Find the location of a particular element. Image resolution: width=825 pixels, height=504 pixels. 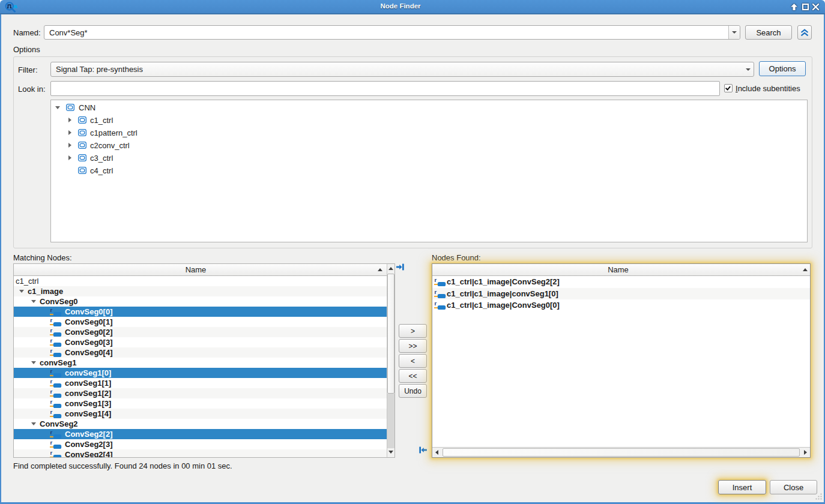

resize-grip-icon is located at coordinates (818, 497).